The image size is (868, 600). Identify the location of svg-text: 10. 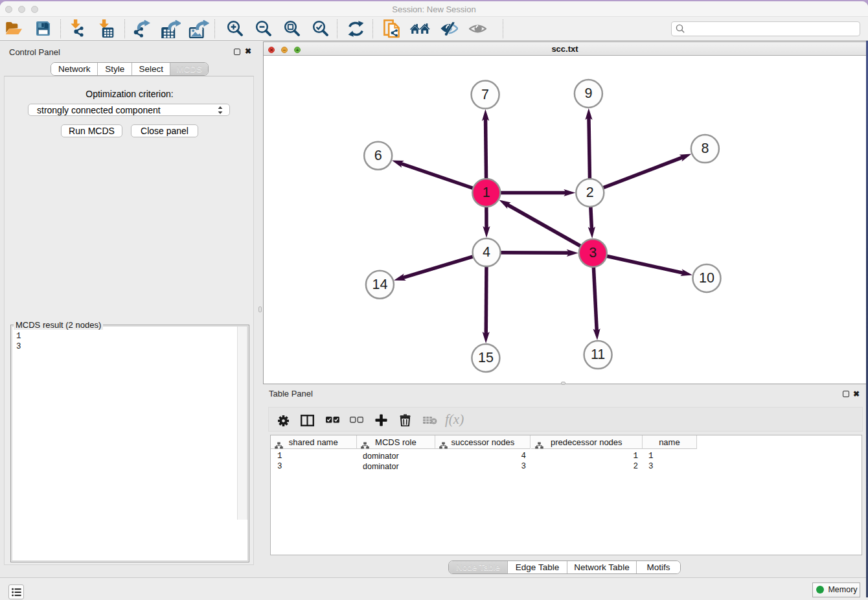
(707, 278).